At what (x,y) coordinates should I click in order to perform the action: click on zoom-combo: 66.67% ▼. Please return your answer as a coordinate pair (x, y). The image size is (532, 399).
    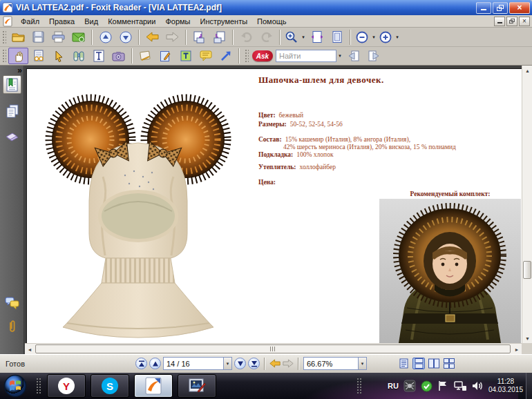
    Looking at the image, I should click on (335, 363).